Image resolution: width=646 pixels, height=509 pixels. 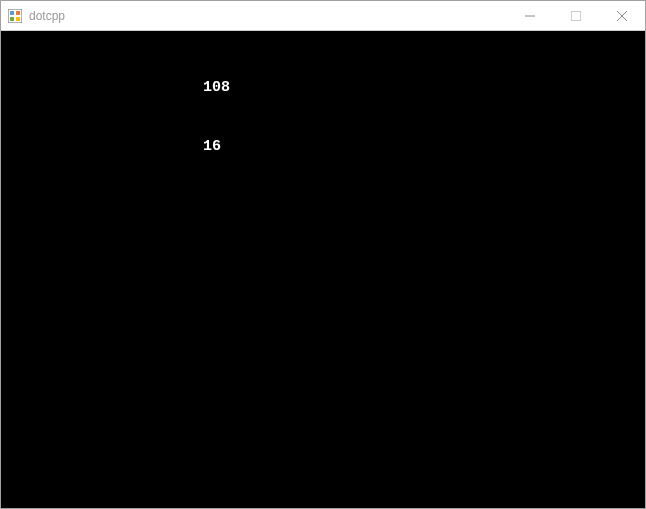 I want to click on window-title: dotcpp, so click(x=47, y=16).